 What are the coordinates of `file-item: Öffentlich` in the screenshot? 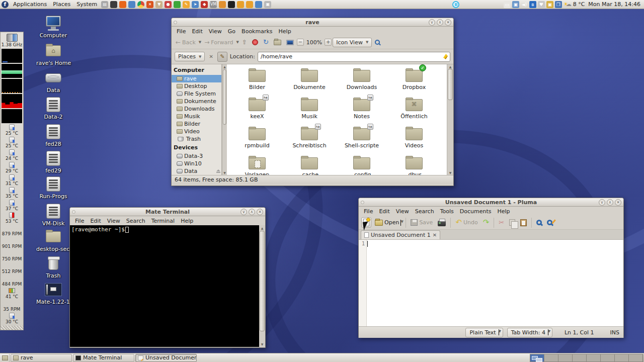 It's located at (414, 112).